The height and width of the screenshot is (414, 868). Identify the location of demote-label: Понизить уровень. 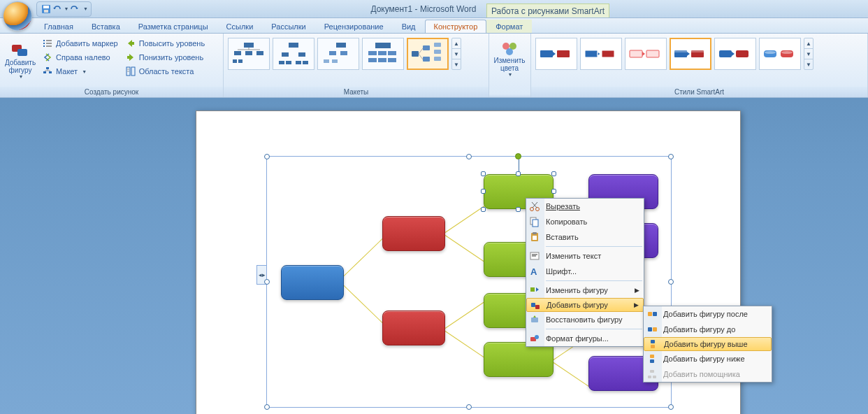
(172, 57).